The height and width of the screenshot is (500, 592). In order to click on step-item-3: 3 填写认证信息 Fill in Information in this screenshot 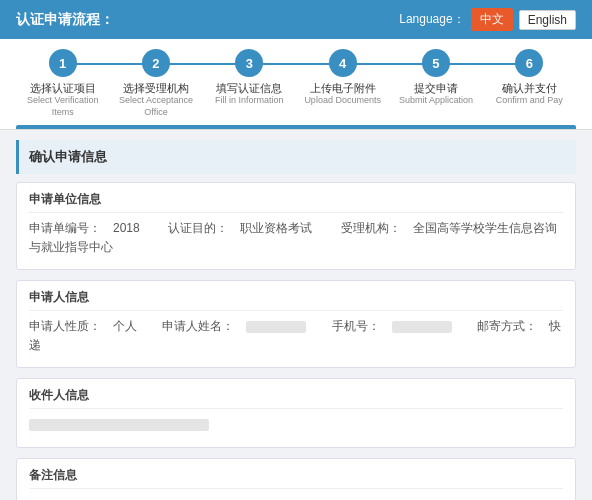, I will do `click(250, 78)`.